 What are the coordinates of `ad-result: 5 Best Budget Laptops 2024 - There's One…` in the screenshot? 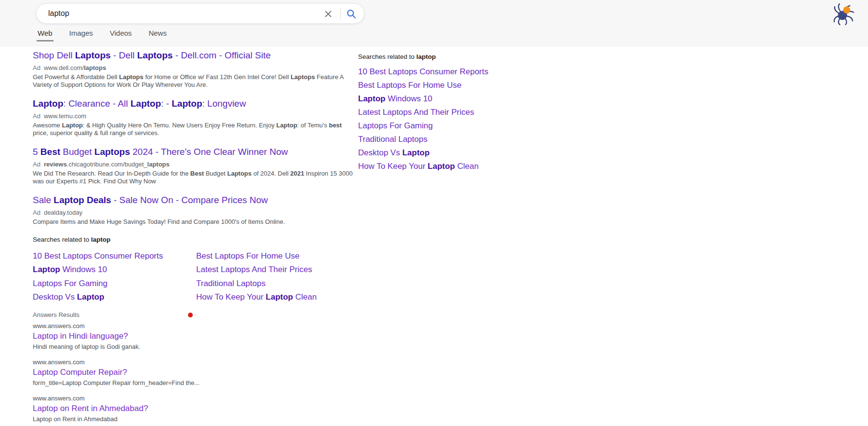 It's located at (195, 170).